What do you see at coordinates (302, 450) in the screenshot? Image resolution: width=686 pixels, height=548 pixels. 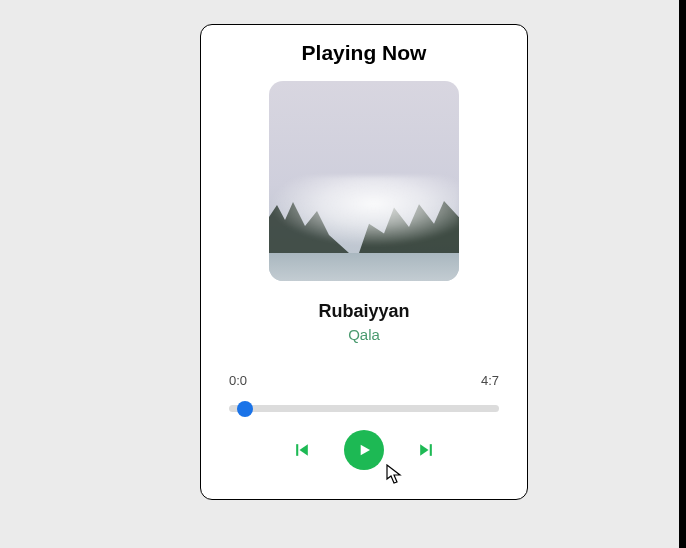 I see `previous-button` at bounding box center [302, 450].